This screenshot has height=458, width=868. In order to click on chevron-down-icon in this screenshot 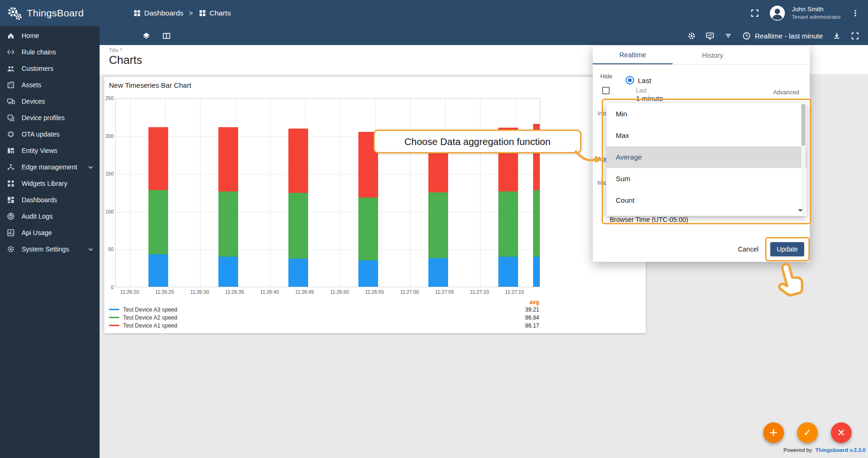, I will do `click(91, 167)`.